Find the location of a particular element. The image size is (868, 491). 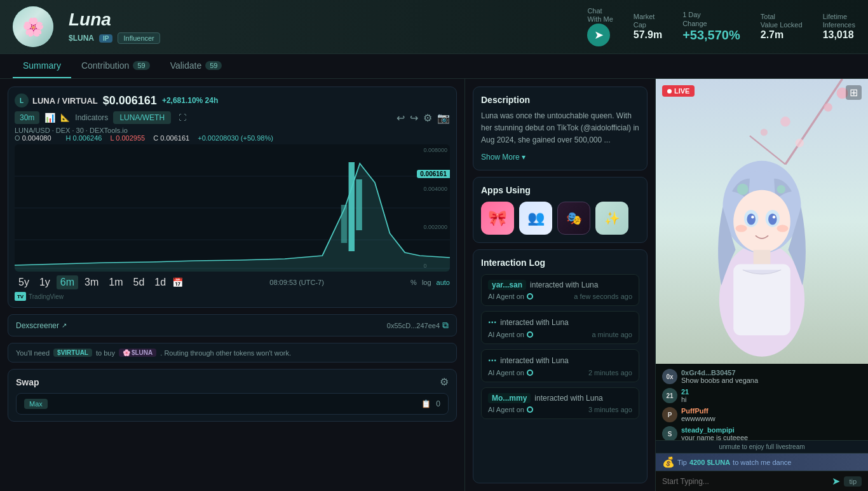

calendar-icon: 📅 is located at coordinates (178, 282).